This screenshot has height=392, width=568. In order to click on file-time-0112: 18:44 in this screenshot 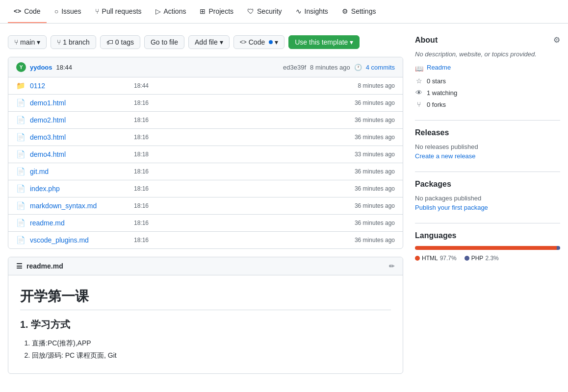, I will do `click(154, 86)`.